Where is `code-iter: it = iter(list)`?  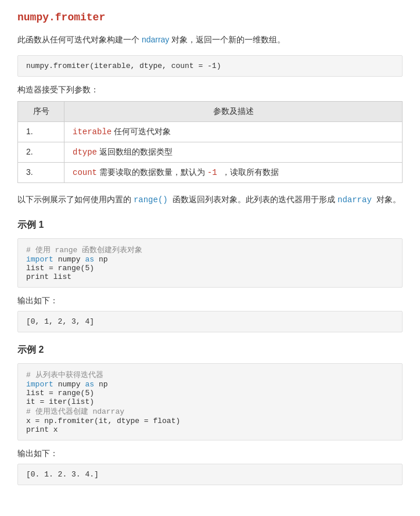
code-iter: it = iter(list) is located at coordinates (60, 402).